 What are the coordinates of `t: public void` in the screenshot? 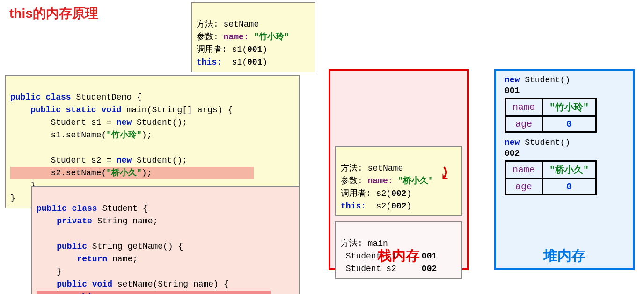 It's located at (77, 284).